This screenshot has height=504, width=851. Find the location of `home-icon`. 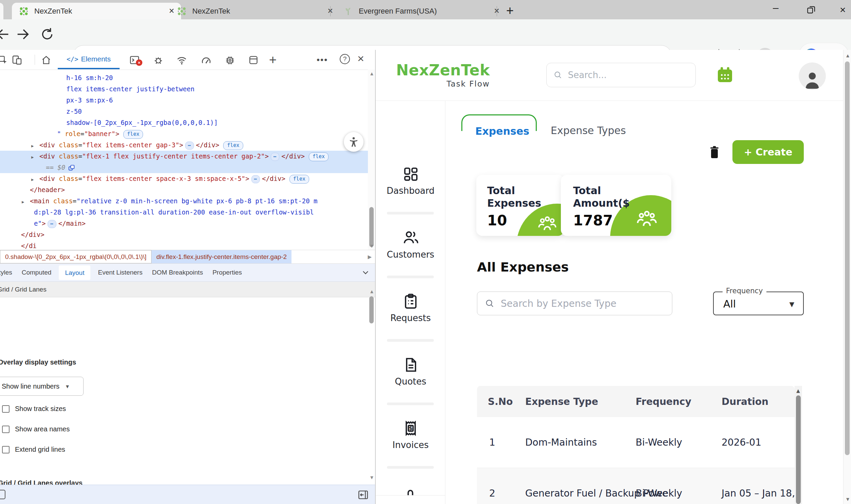

home-icon is located at coordinates (46, 60).